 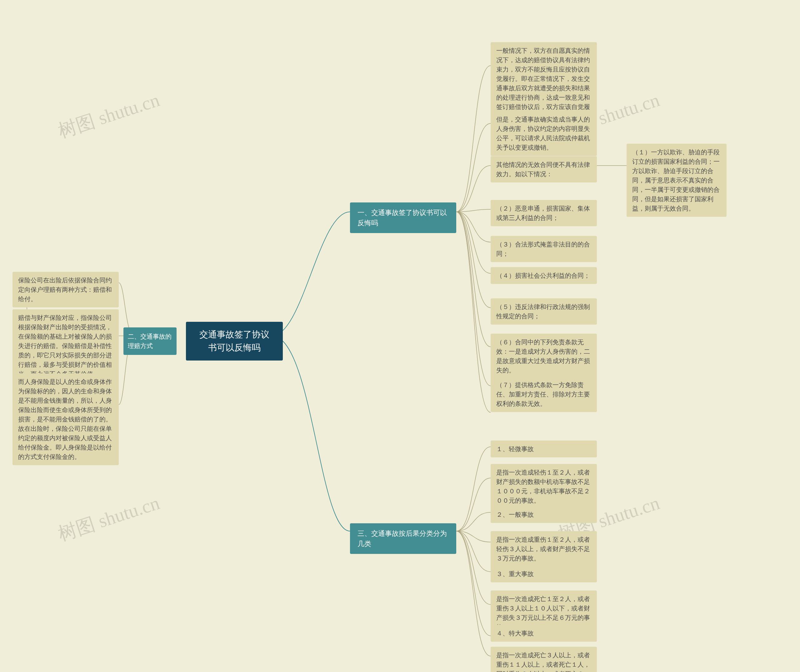 I want to click on s3-leaf-3-text: 是指一次造成重伤１至２人，或者轻伤３人以上，或者财产损失不足３万元的事故。, so click(x=544, y=549).